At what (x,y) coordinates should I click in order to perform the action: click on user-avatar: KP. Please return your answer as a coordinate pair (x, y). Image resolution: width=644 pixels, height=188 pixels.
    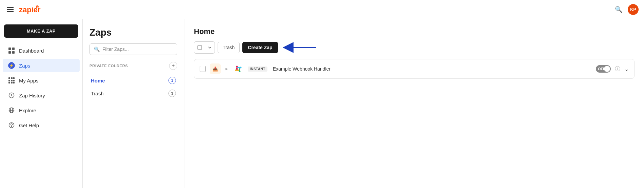
    Looking at the image, I should click on (633, 10).